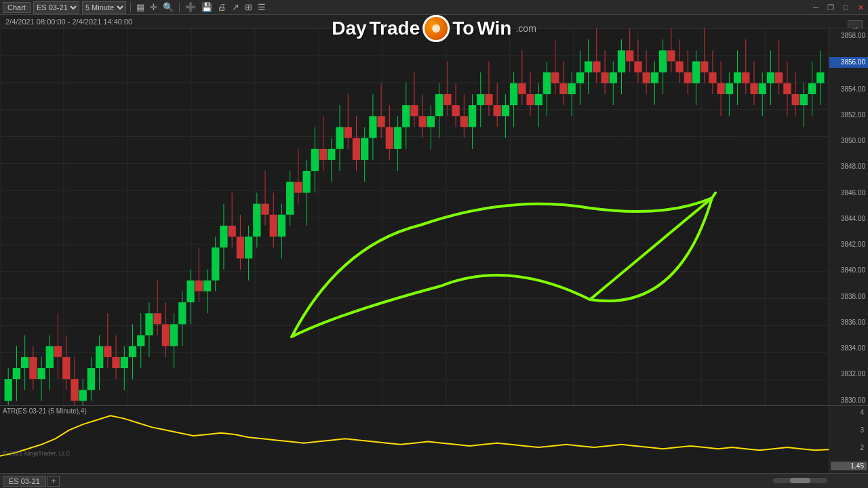 Image resolution: width=868 pixels, height=488 pixels. Describe the element at coordinates (849, 374) in the screenshot. I see `price-3832: 3832.00` at that location.